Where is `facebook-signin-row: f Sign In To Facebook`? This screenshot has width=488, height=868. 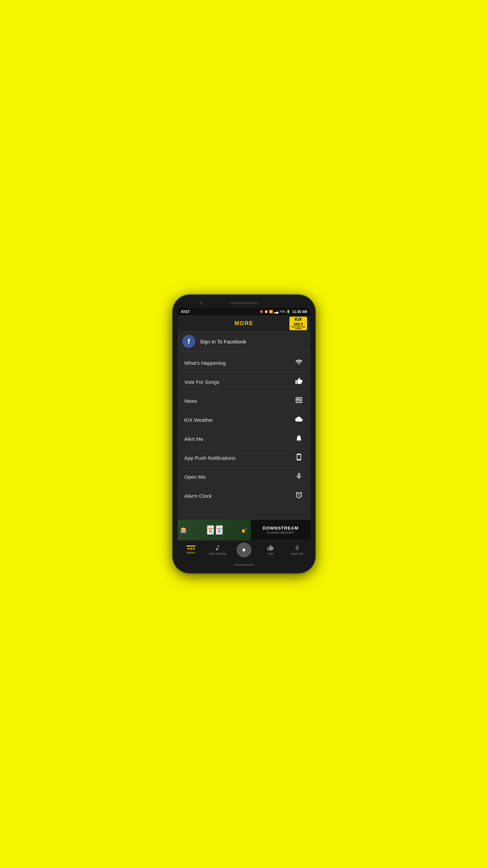 facebook-signin-row: f Sign In To Facebook is located at coordinates (244, 342).